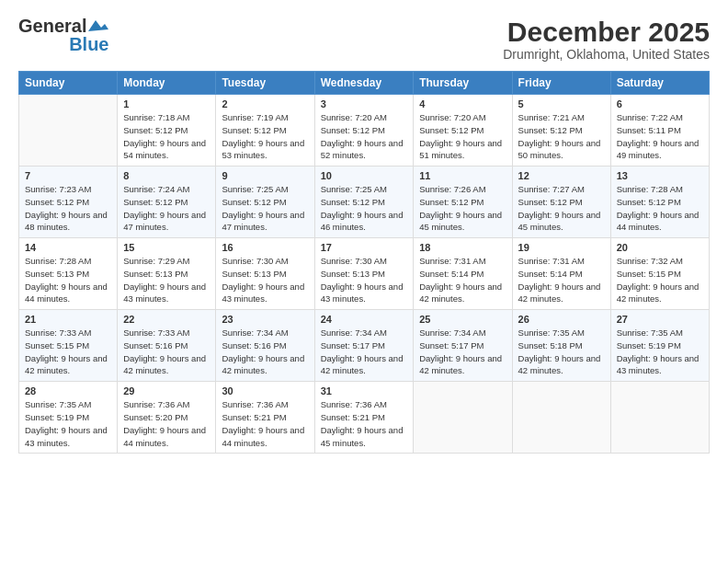 Image resolution: width=728 pixels, height=563 pixels. Describe the element at coordinates (265, 202) in the screenshot. I see `calendar-cell: 9Sunrise: 7:25 AM Sunset: 5:12 PM Daylig…` at that location.